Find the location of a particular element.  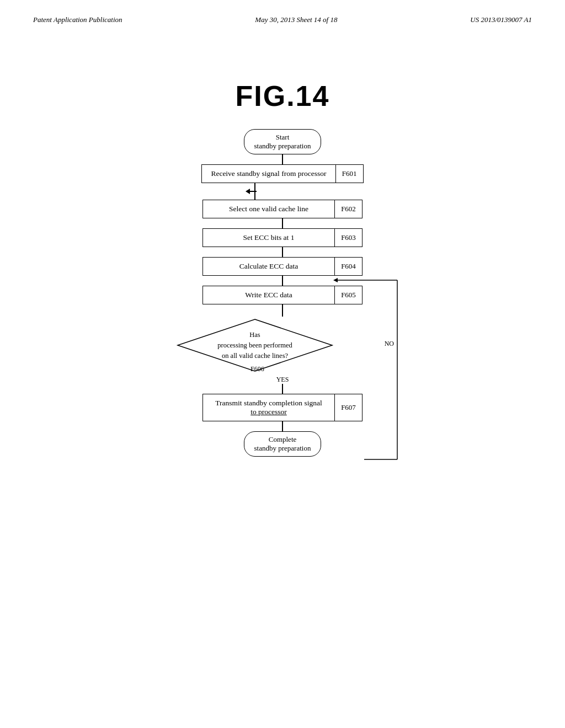

end-node: Complete standby preparation is located at coordinates (282, 444).